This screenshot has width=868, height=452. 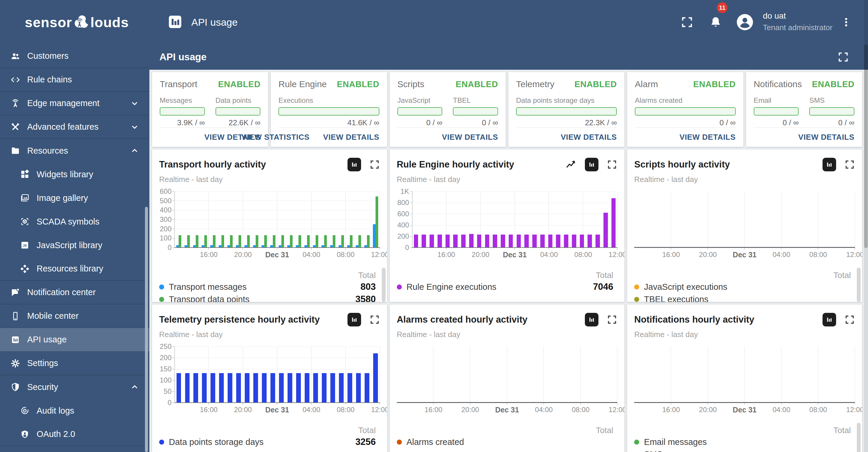 What do you see at coordinates (165, 191) in the screenshot?
I see `y-axis-tick: 600` at bounding box center [165, 191].